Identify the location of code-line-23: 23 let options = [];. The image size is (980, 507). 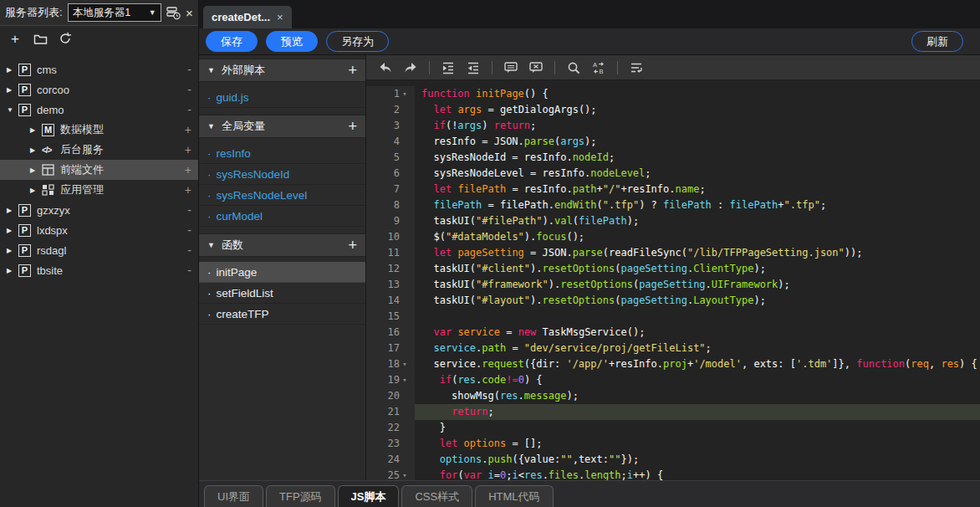
(673, 443).